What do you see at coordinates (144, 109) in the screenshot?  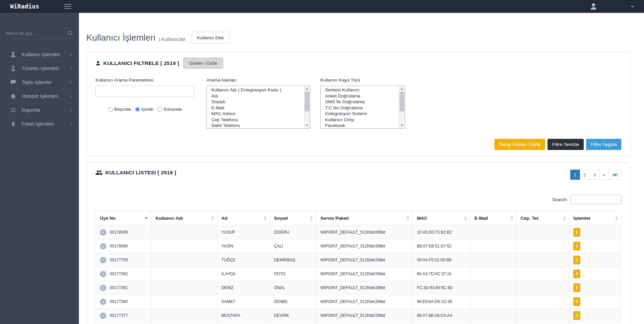 I see `radio-icinde: İçinde` at bounding box center [144, 109].